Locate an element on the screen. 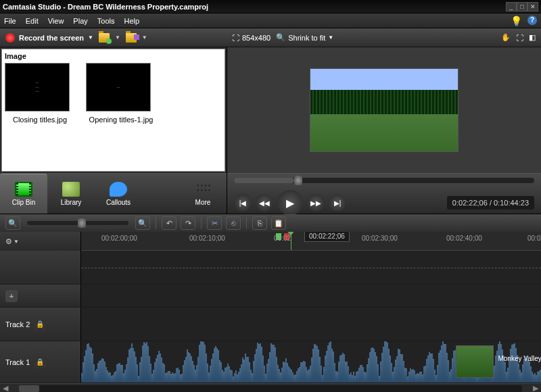 The width and height of the screenshot is (541, 392). track-empty is located at coordinates (311, 296).